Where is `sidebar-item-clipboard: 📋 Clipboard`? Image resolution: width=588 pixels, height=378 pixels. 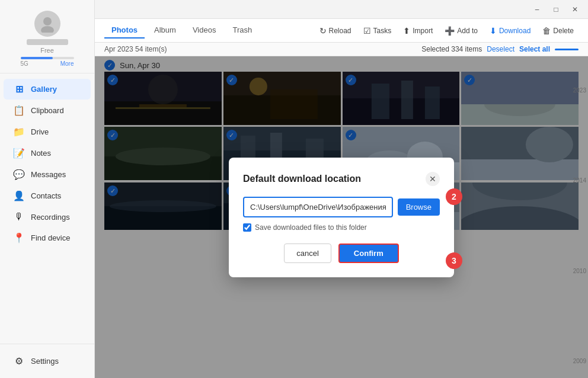
sidebar-item-clipboard: 📋 Clipboard is located at coordinates (47, 110).